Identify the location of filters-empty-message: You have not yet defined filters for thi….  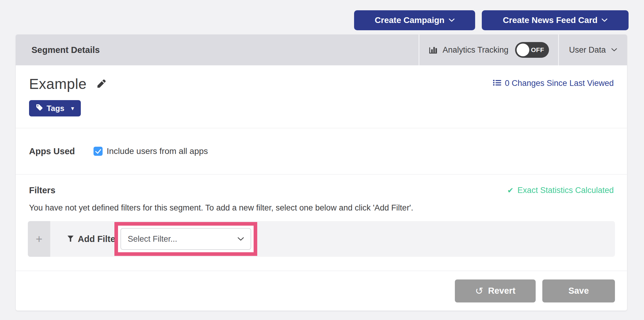
(321, 208).